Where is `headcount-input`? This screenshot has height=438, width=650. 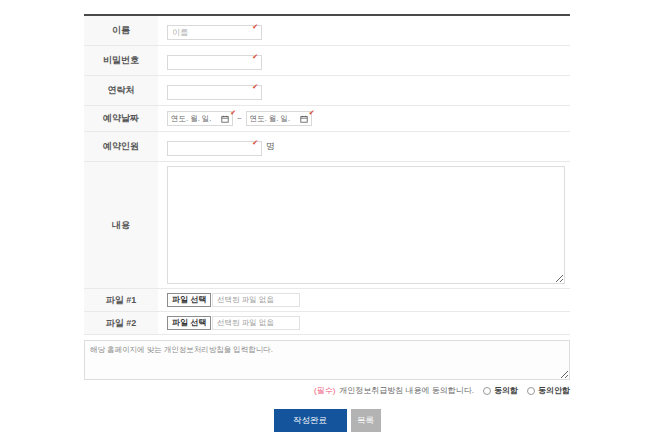 headcount-input is located at coordinates (214, 148).